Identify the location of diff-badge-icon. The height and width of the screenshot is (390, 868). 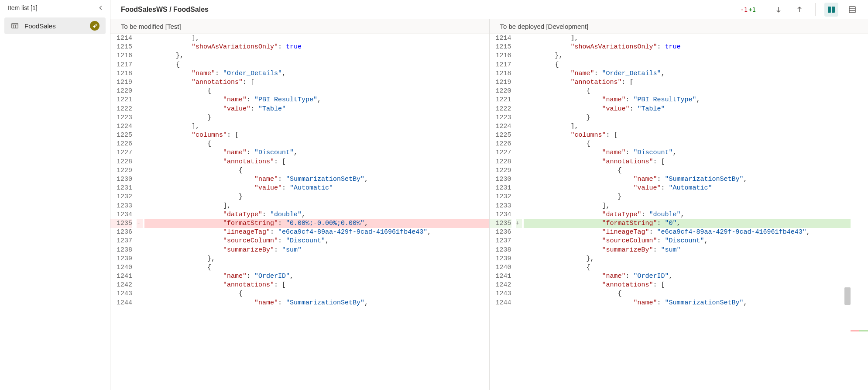
(95, 26).